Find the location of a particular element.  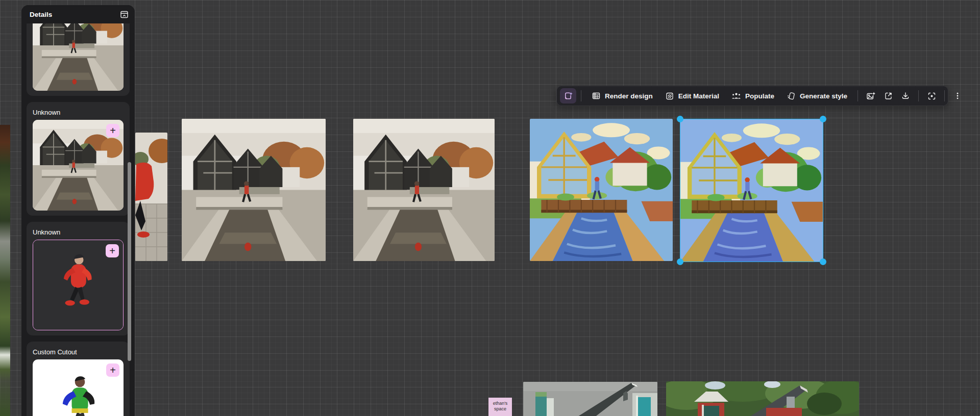

panel-scrollbar is located at coordinates (130, 262).